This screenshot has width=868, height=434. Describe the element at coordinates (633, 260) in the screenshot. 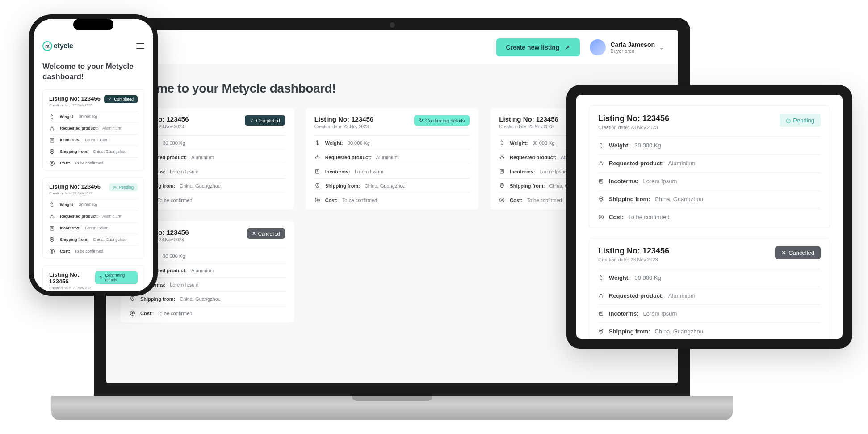

I see `listing-created-date: Creation date: 23.Nov.2023` at that location.